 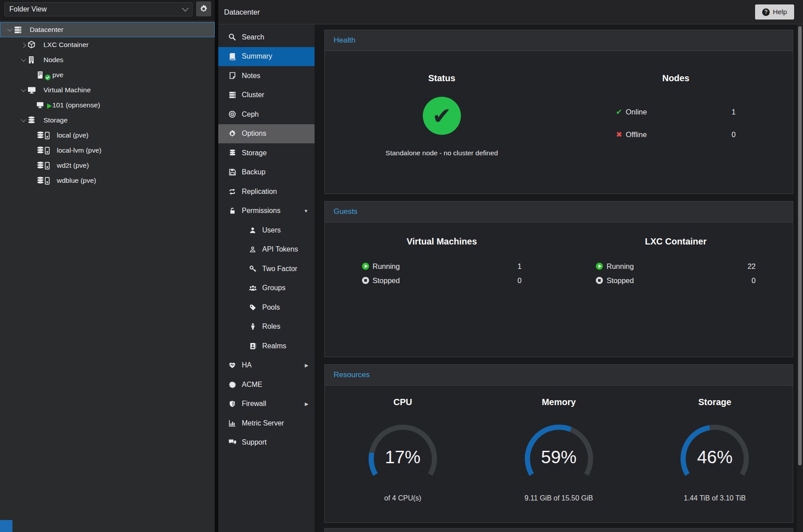 I want to click on menu-item-label: Replication, so click(x=259, y=192).